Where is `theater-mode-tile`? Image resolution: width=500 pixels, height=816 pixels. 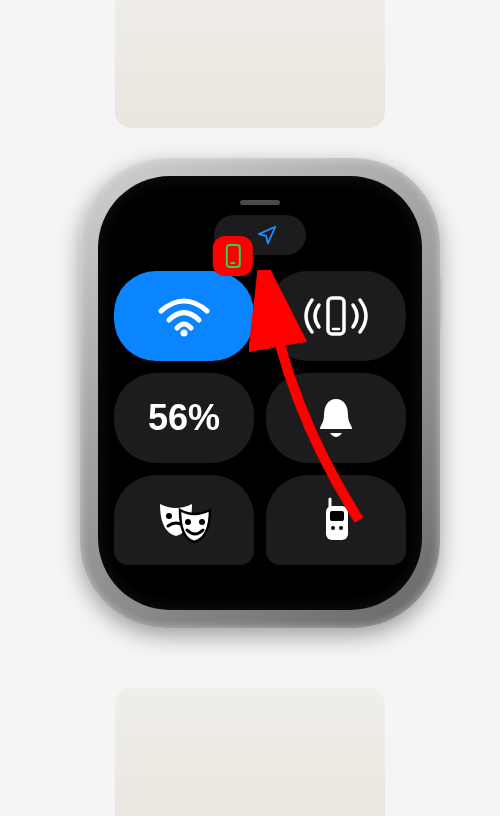 theater-mode-tile is located at coordinates (184, 520).